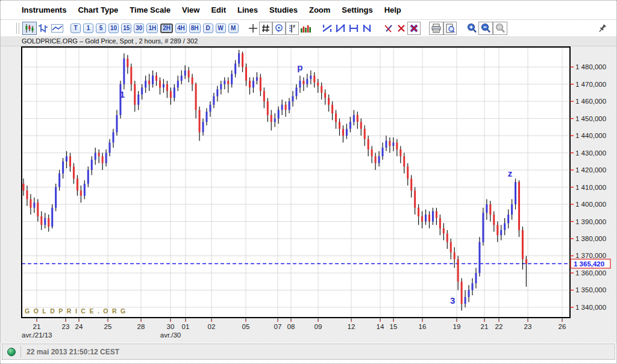 Image resolution: width=617 pixels, height=364 pixels. What do you see at coordinates (340, 28) in the screenshot?
I see `trendline-extended-tool-button` at bounding box center [340, 28].